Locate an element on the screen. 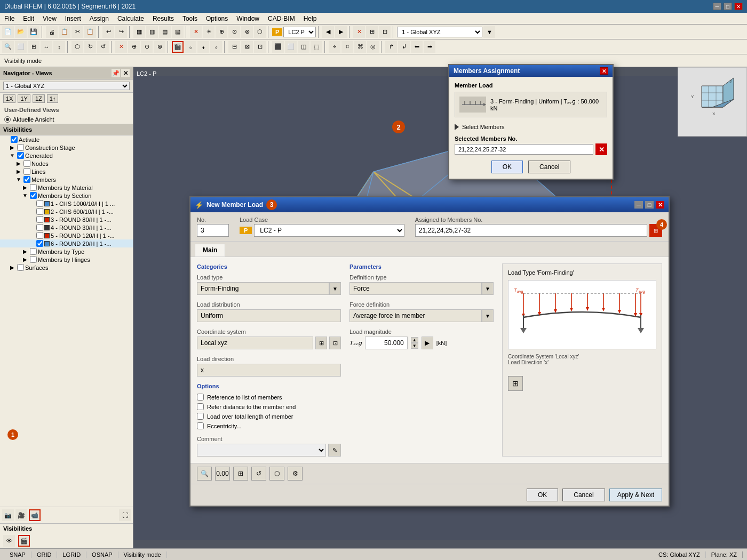  cs-checkbox is located at coordinates (20, 147).